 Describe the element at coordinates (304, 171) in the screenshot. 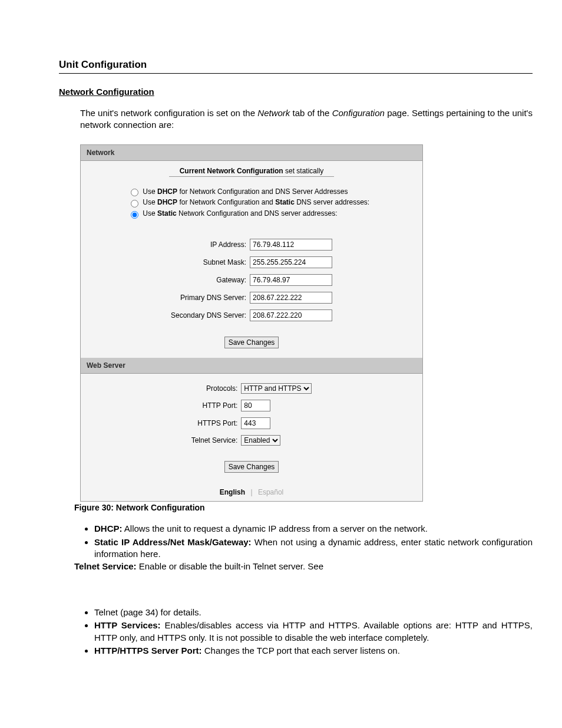

I see `current-config-rest: set statically` at that location.